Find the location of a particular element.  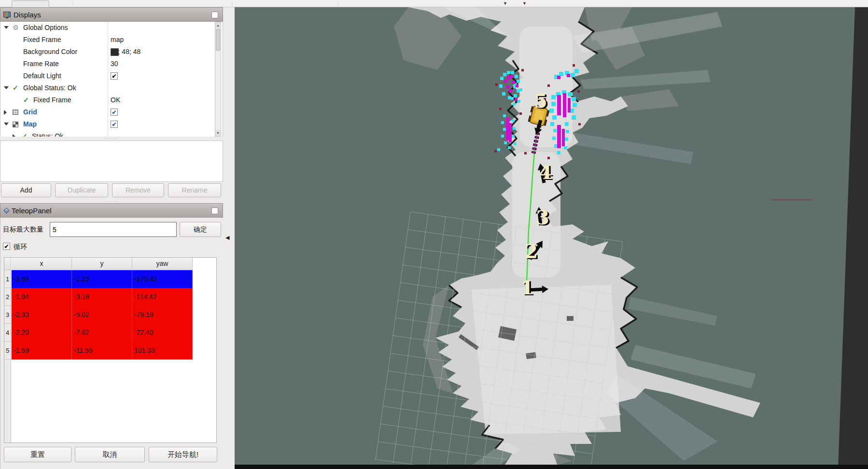

row-number: 1 is located at coordinates (8, 279).